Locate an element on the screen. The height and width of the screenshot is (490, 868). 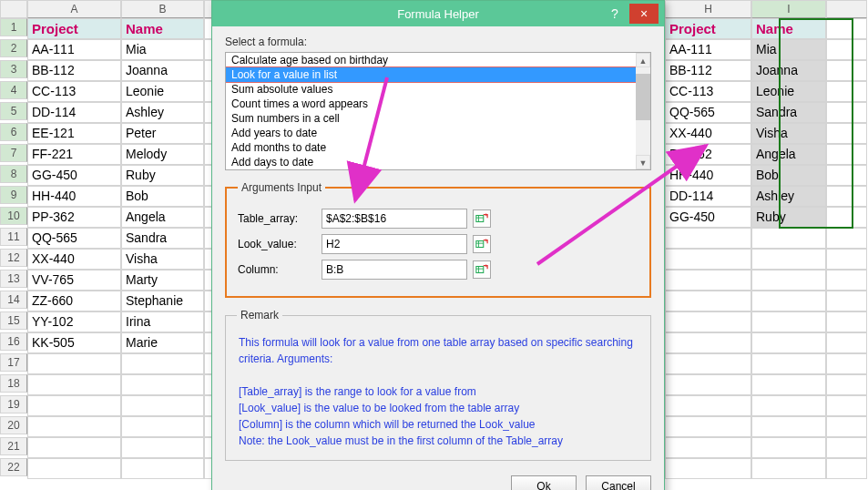
data-cell: Marie is located at coordinates (162, 342).